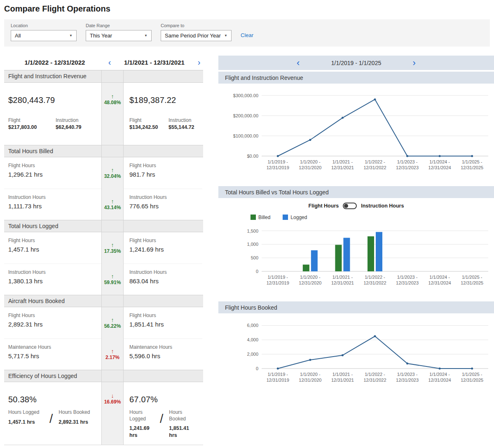 The width and height of the screenshot is (494, 448). What do you see at coordinates (324, 206) in the screenshot?
I see `toggle-left-label: Flight Hours` at bounding box center [324, 206].